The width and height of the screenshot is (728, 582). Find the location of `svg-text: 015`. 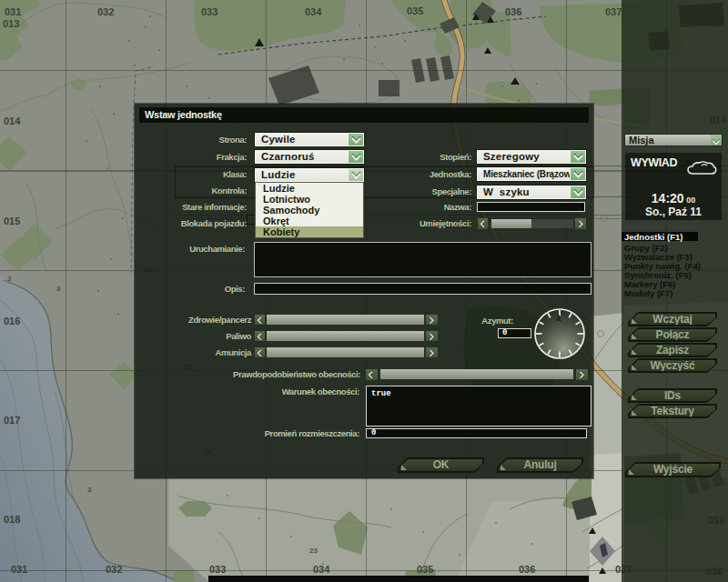

svg-text: 015 is located at coordinates (12, 221).